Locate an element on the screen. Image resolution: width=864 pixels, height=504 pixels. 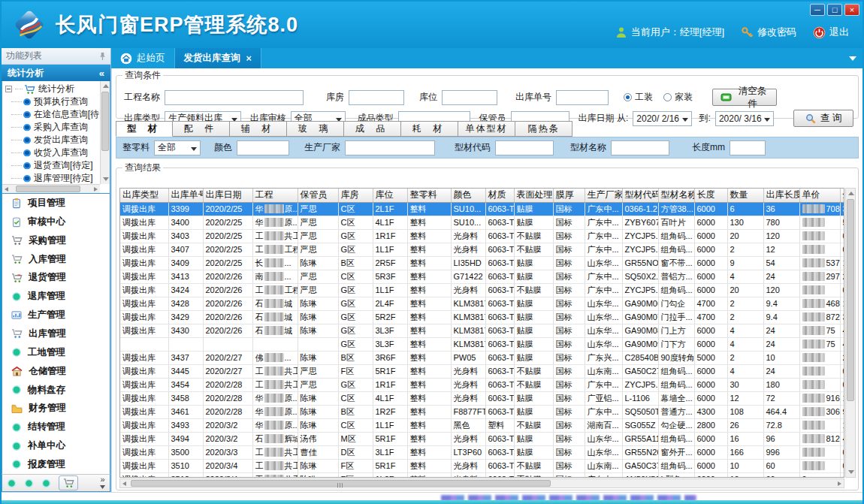
table-row: 调拨出库34282020/2/26石城陈琳G区2L4F整料KLM38176063… is located at coordinates (482, 303).